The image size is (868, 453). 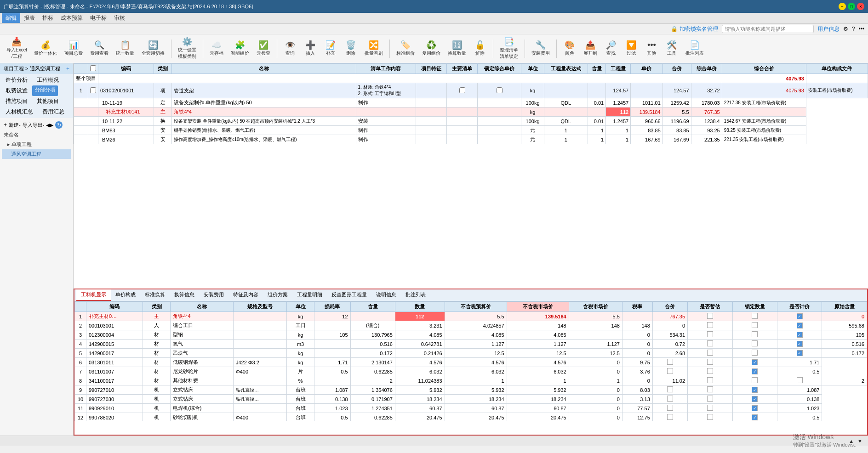 What do you see at coordinates (74, 49) in the screenshot?
I see `project-fee-button: 📊 项目总费` at bounding box center [74, 49].